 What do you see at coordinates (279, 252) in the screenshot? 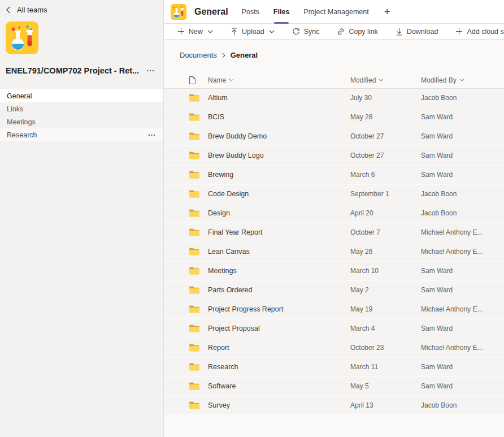
I see `file-name: Lean Canvas` at bounding box center [279, 252].